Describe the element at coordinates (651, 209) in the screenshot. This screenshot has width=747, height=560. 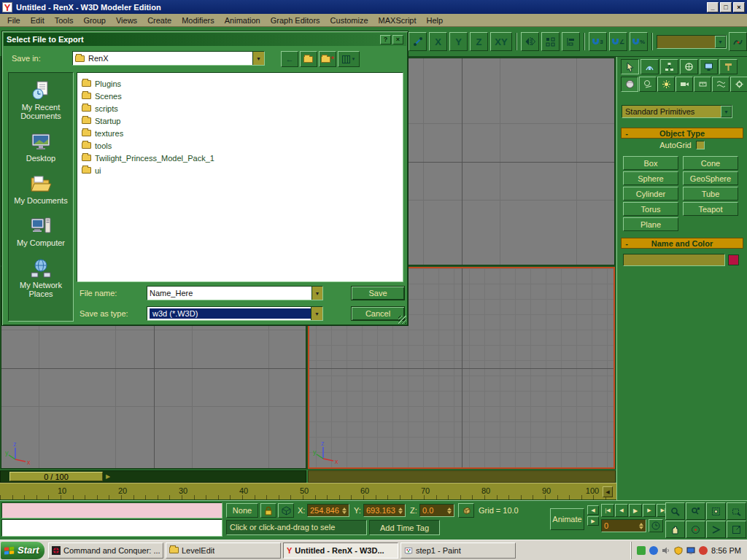
I see `torus-button: Torus` at that location.